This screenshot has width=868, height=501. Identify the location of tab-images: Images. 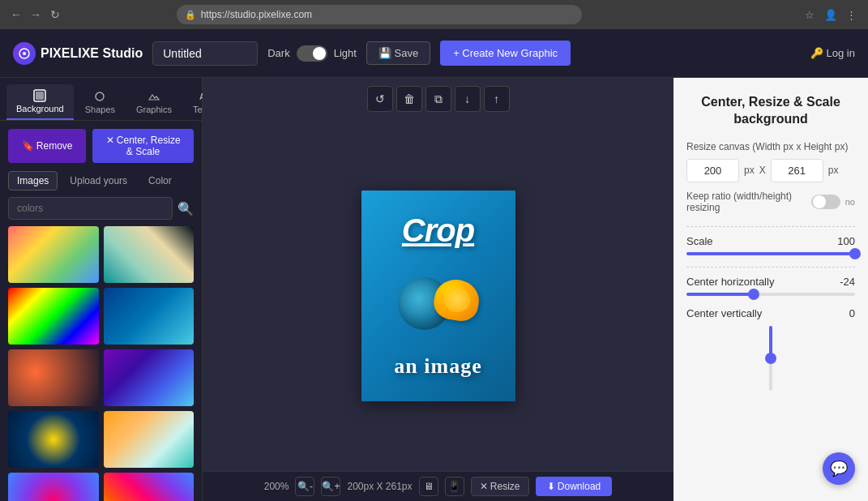
(32, 181).